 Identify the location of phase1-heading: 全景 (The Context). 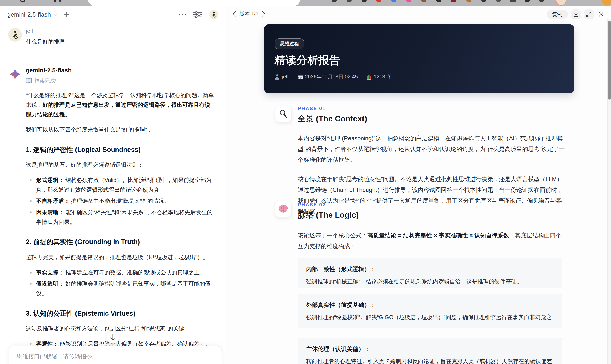
(432, 119).